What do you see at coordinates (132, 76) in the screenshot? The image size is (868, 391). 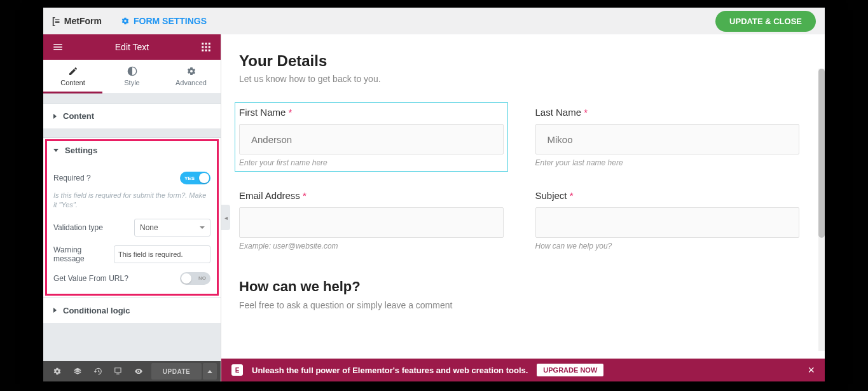 I see `tab-style: Style` at bounding box center [132, 76].